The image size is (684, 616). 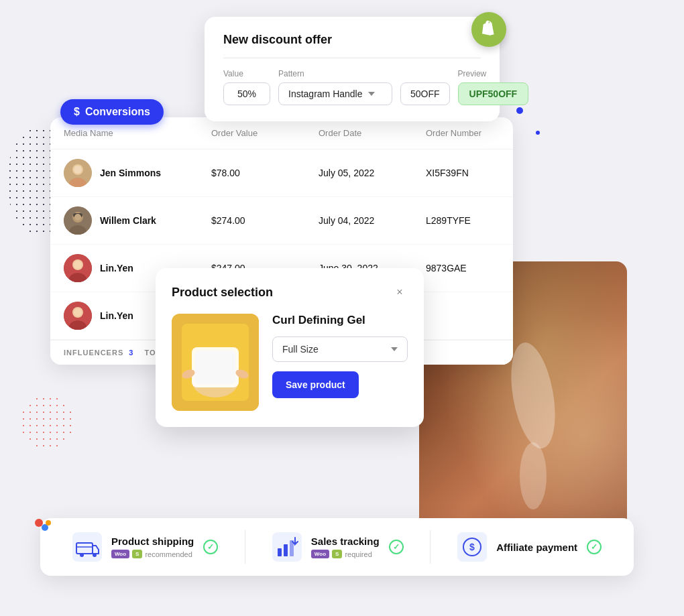 What do you see at coordinates (153, 554) in the screenshot?
I see `shipping-sub: Woo S recommended` at bounding box center [153, 554].